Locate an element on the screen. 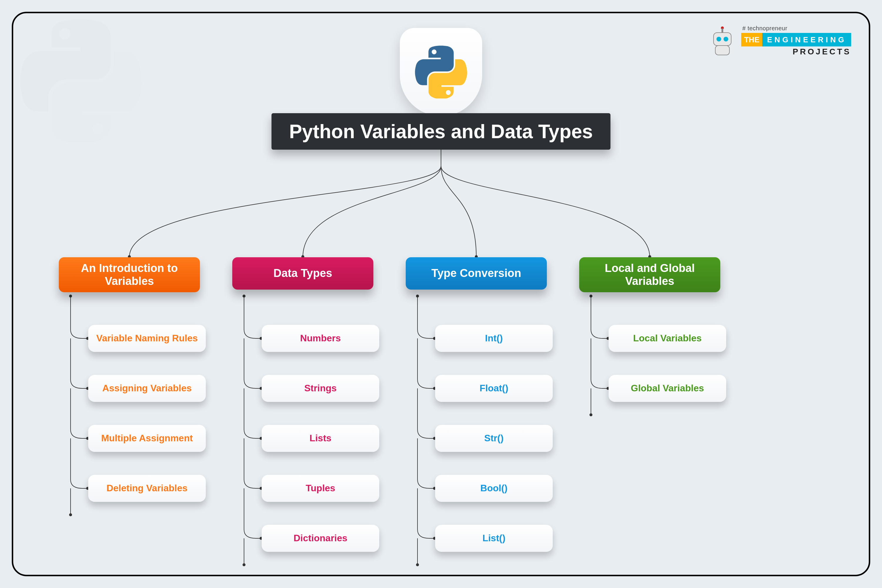  child-pill: Numbers is located at coordinates (320, 338).